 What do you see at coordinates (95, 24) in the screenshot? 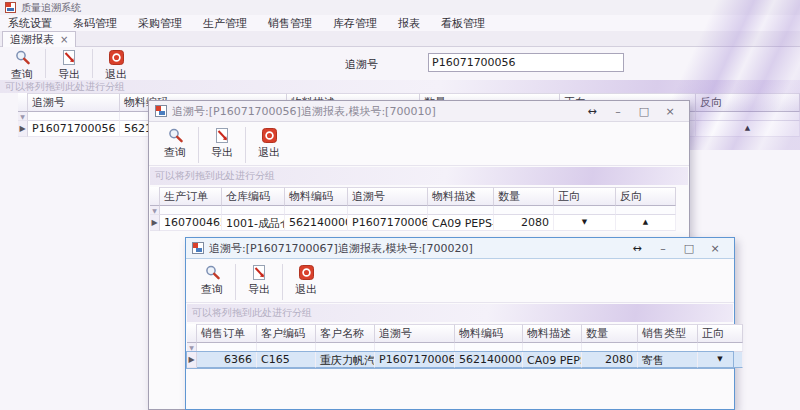
I see `menu-item: 条码管理` at bounding box center [95, 24].